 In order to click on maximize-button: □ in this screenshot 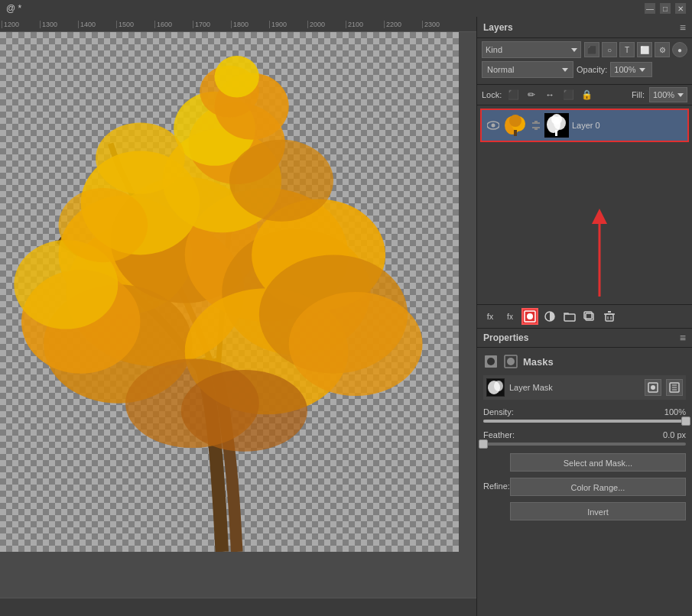, I will do `click(665, 8)`.